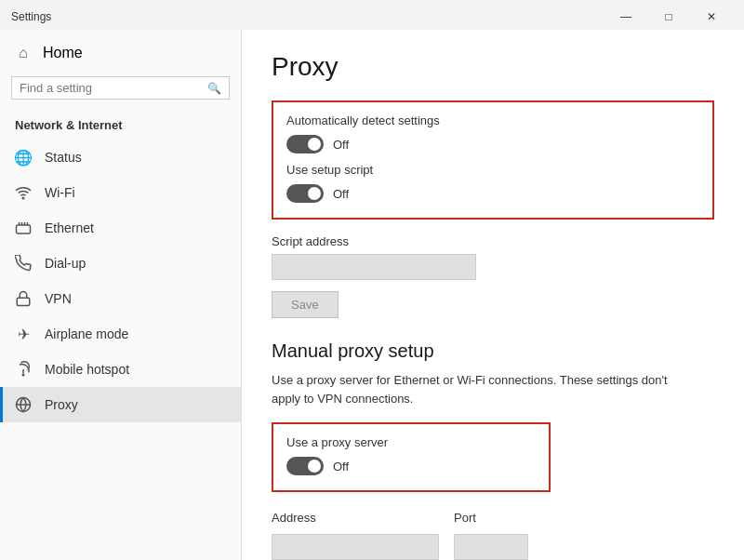 The width and height of the screenshot is (744, 560). Describe the element at coordinates (493, 242) in the screenshot. I see `script-address-label: Script address` at that location.